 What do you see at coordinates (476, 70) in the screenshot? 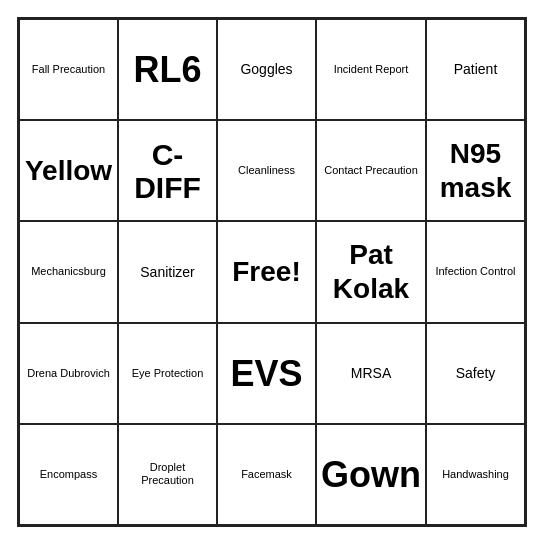
I see `bingo-cell-r0c4: Patient` at bounding box center [476, 70].